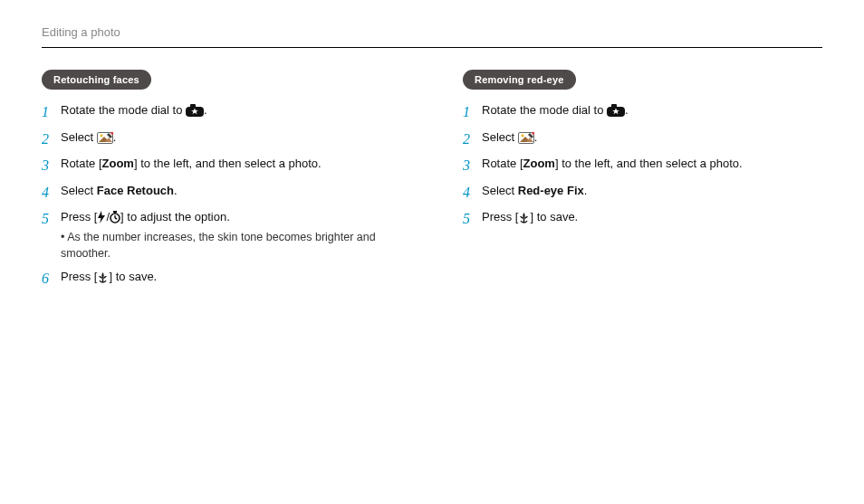 Image resolution: width=864 pixels, height=504 pixels. What do you see at coordinates (534, 192) in the screenshot?
I see `step-text: Select Red-eye Fix.` at bounding box center [534, 192].